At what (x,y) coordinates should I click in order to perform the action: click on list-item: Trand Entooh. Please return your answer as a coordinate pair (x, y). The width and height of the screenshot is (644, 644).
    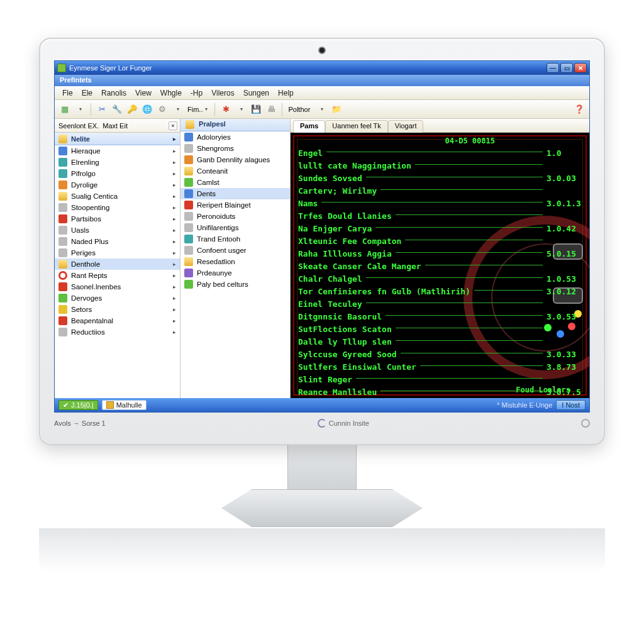
    Looking at the image, I should click on (235, 239).